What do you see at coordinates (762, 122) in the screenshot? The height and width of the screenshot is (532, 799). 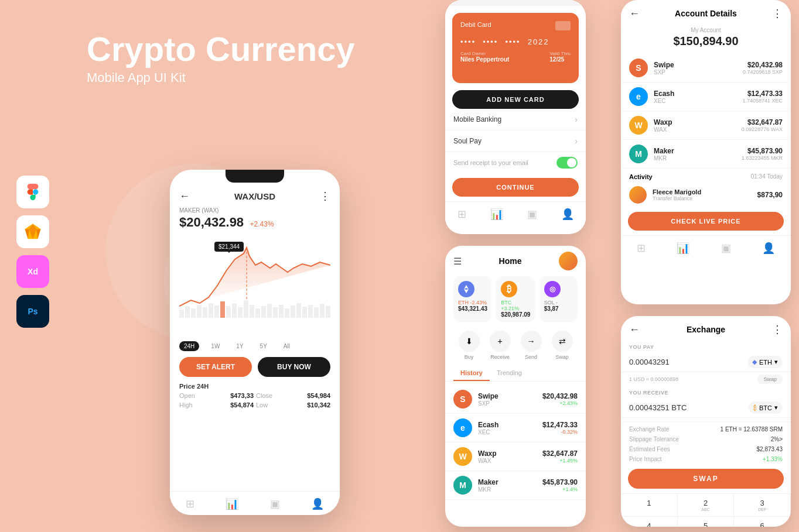 I see `waxp-price: $32,647.87` at bounding box center [762, 122].